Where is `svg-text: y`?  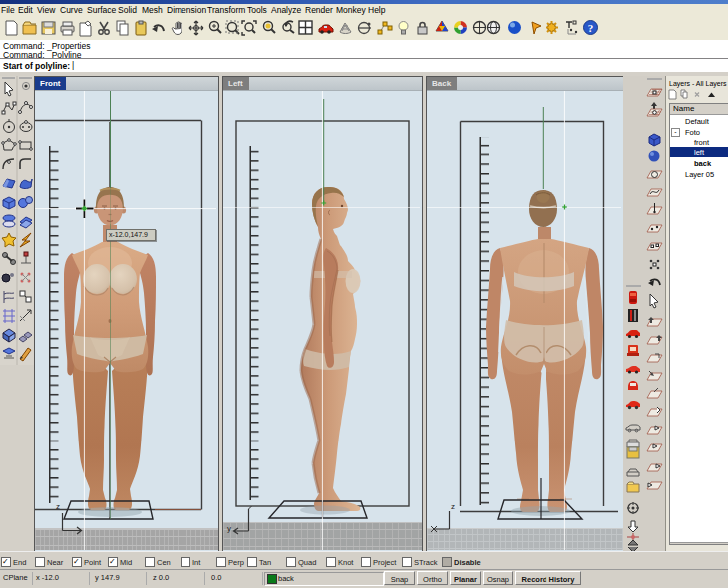
svg-text: y is located at coordinates (229, 528).